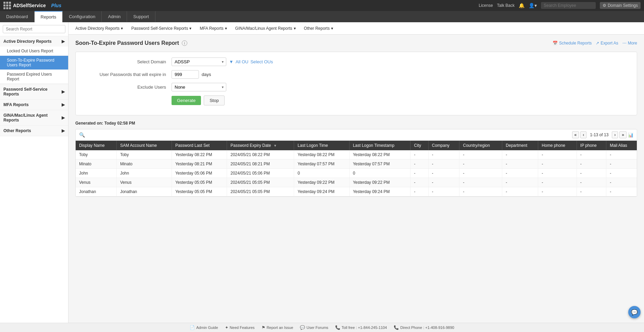  What do you see at coordinates (34, 131) in the screenshot?
I see `sidebar-section-header-other: Other Reports ▶` at bounding box center [34, 131].